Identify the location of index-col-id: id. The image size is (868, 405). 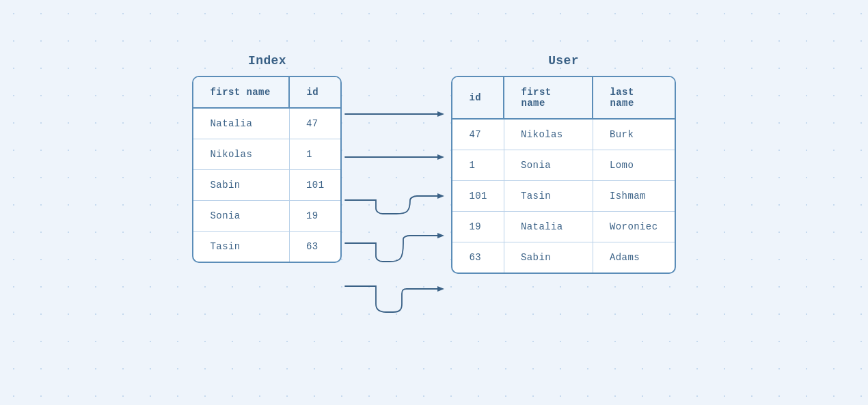
(314, 93).